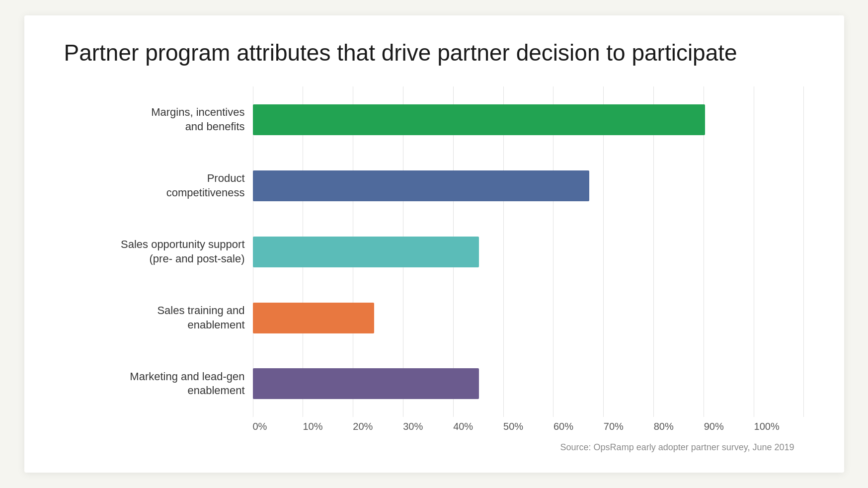  I want to click on x-axis-label: 30%, so click(428, 426).